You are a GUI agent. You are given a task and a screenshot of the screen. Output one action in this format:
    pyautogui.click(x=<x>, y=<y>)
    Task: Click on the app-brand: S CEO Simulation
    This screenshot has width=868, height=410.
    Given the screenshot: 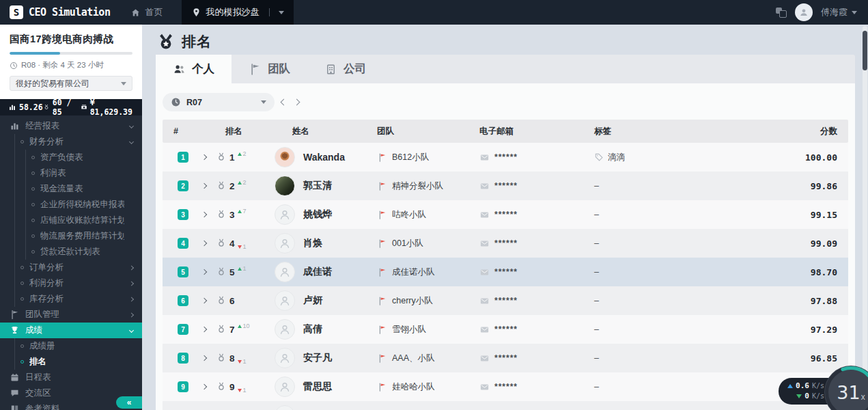 What is the action you would take?
    pyautogui.click(x=60, y=12)
    